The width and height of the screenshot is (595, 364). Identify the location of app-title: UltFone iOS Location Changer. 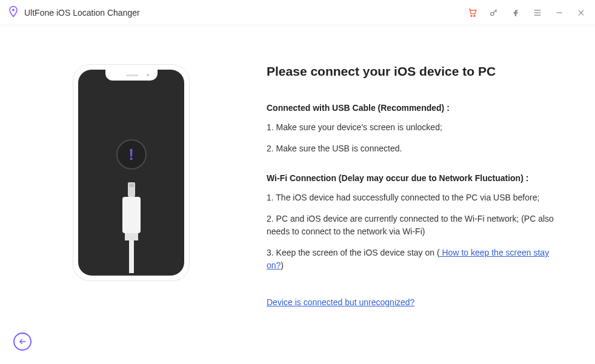
(82, 13).